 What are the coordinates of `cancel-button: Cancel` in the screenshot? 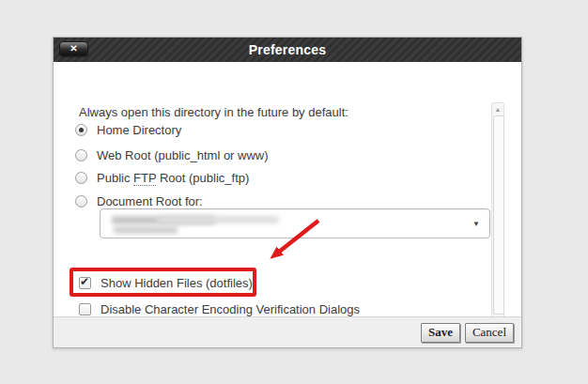 It's located at (489, 332).